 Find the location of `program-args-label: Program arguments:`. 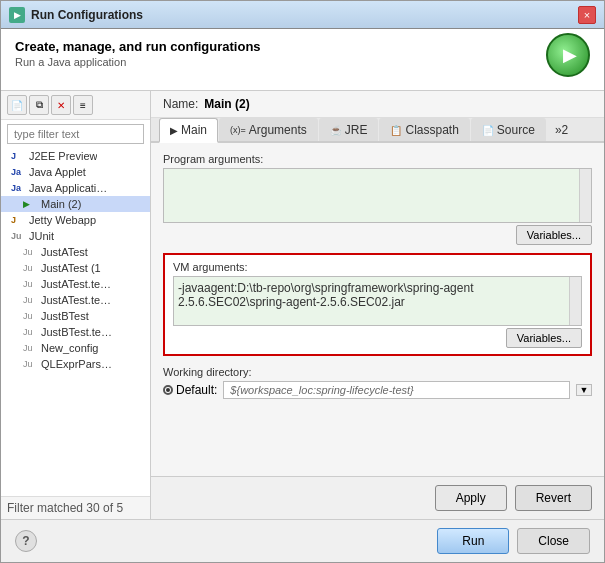

program-args-label: Program arguments: is located at coordinates (378, 159).